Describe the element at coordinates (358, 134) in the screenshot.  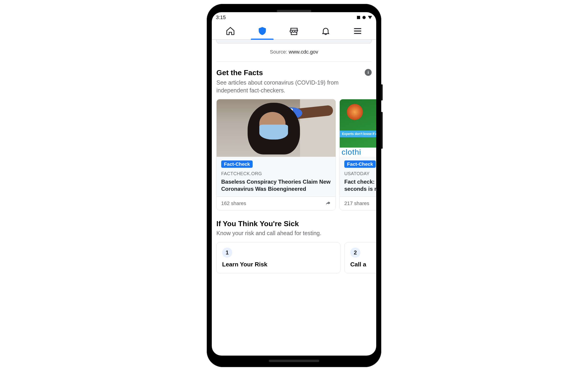
I see `thumb-banner: Experts don't know if coronavirus is tra…` at that location.